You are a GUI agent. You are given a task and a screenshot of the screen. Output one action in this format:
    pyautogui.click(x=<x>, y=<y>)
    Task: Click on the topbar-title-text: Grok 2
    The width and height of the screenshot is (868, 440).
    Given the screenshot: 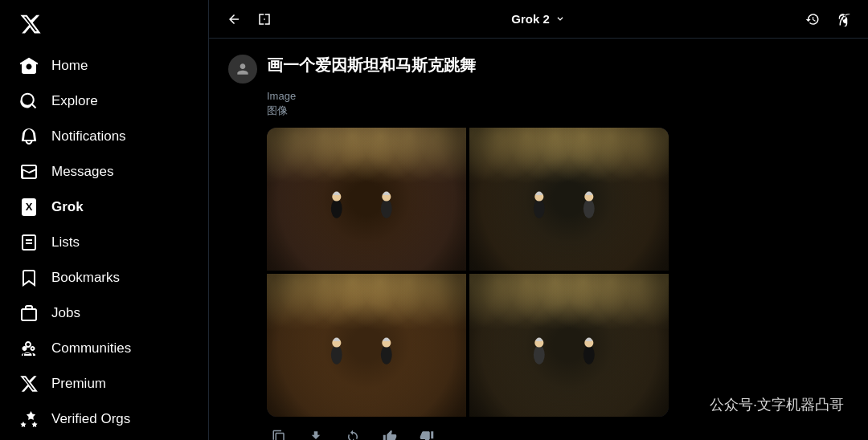 What is the action you would take?
    pyautogui.click(x=530, y=19)
    